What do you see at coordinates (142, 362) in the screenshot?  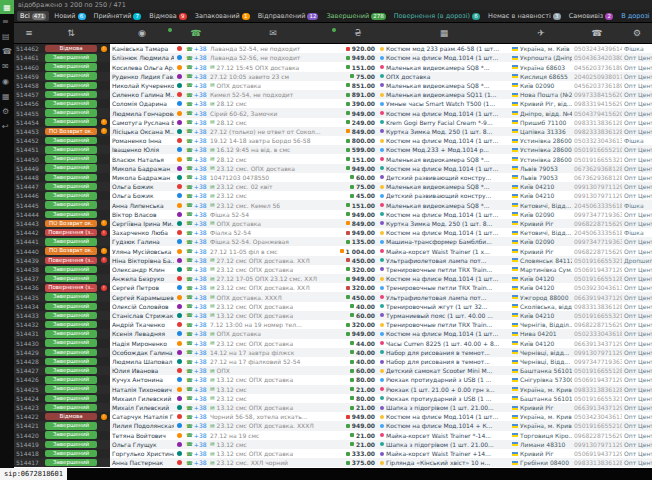 I see `customer-name: Людмила Шаповал` at bounding box center [142, 362].